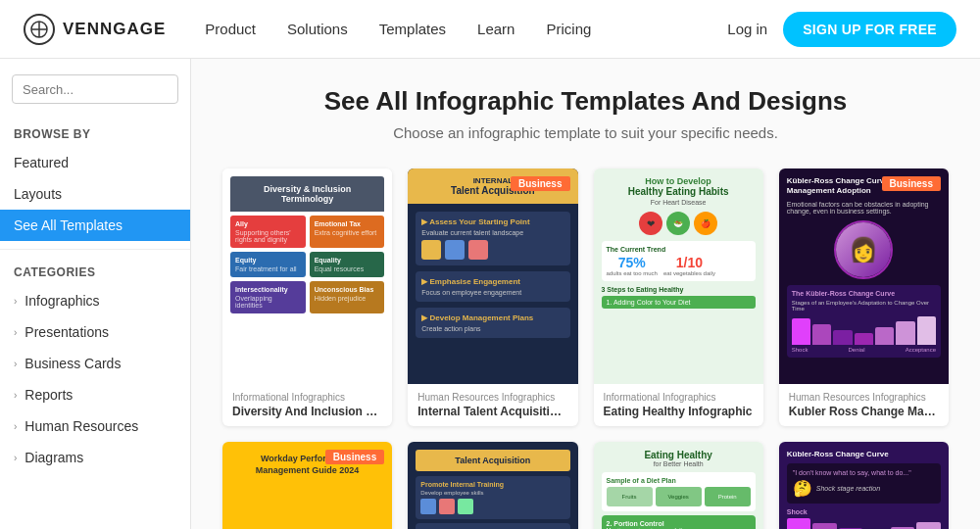 This screenshot has width=980, height=529. What do you see at coordinates (95, 249) in the screenshot?
I see `sidebar-divider` at bounding box center [95, 249].